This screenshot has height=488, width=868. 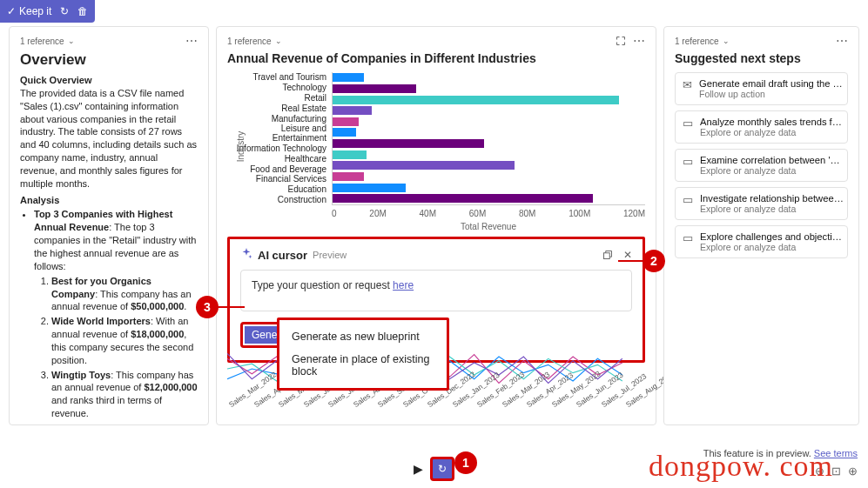 What do you see at coordinates (436, 58) in the screenshot?
I see `chart-title: Annual Revenue of Companies in Different…` at bounding box center [436, 58].